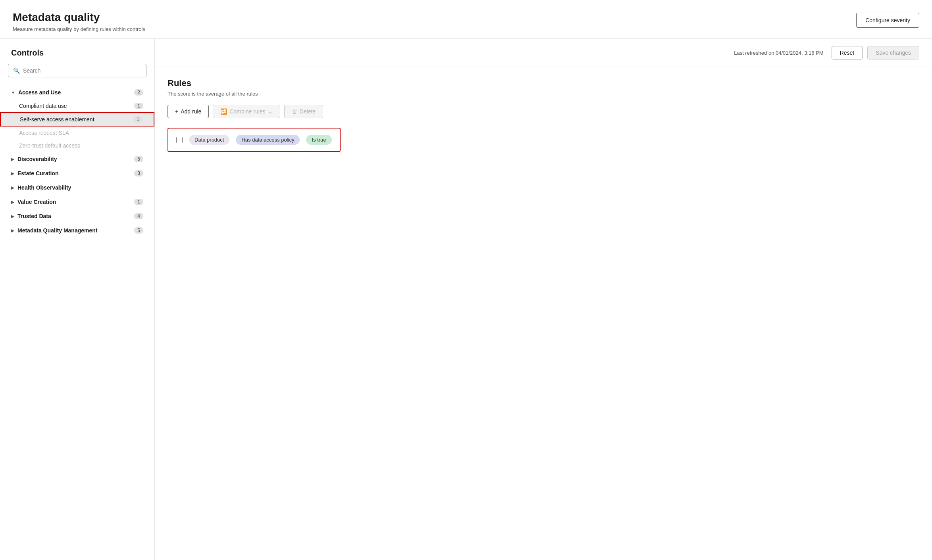 The height and width of the screenshot is (560, 932). Describe the element at coordinates (138, 119) in the screenshot. I see `badge-self-serve: 1` at that location.